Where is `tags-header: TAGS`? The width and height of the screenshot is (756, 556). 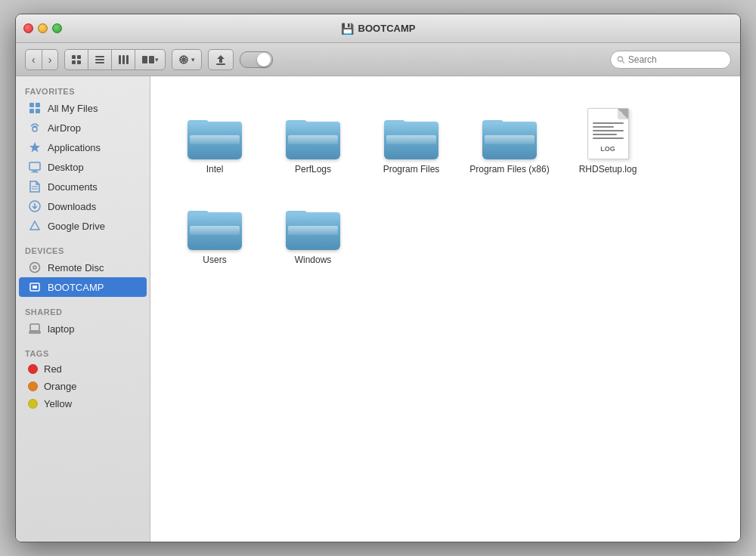
tags-header: TAGS is located at coordinates (83, 352).